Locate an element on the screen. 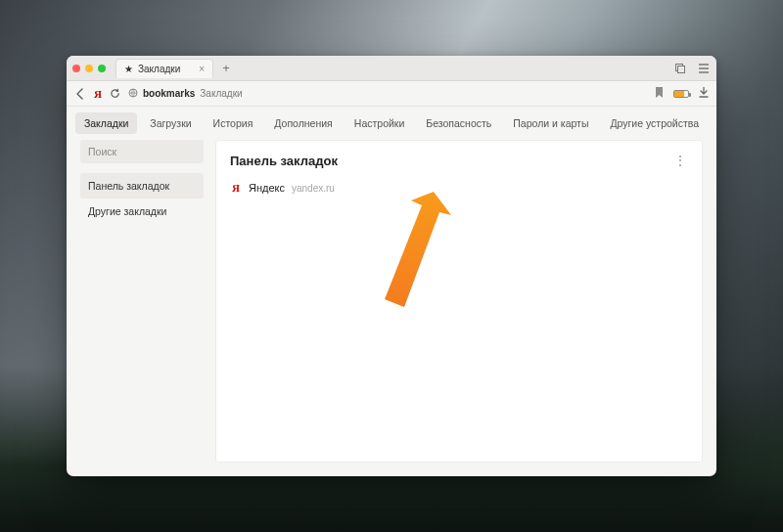 The height and width of the screenshot is (532, 783). menu-icon is located at coordinates (704, 68).